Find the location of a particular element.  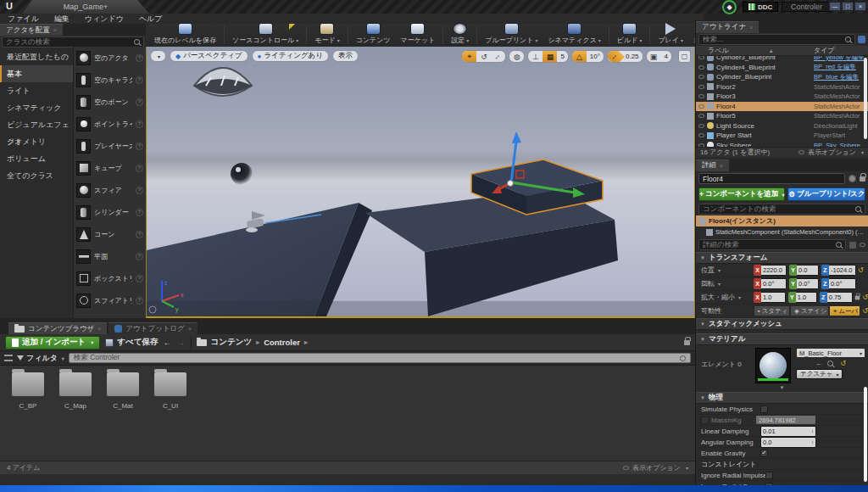

forward-arrow-icon: → is located at coordinates (181, 343).